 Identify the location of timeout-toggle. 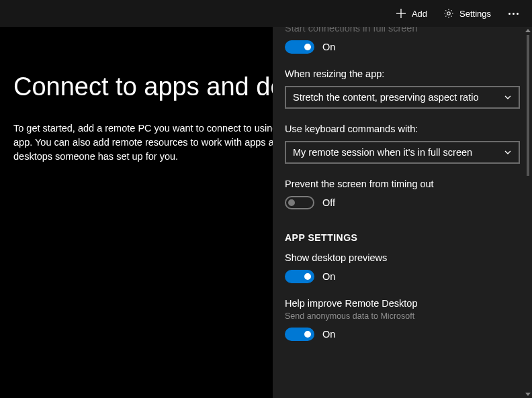
(300, 203).